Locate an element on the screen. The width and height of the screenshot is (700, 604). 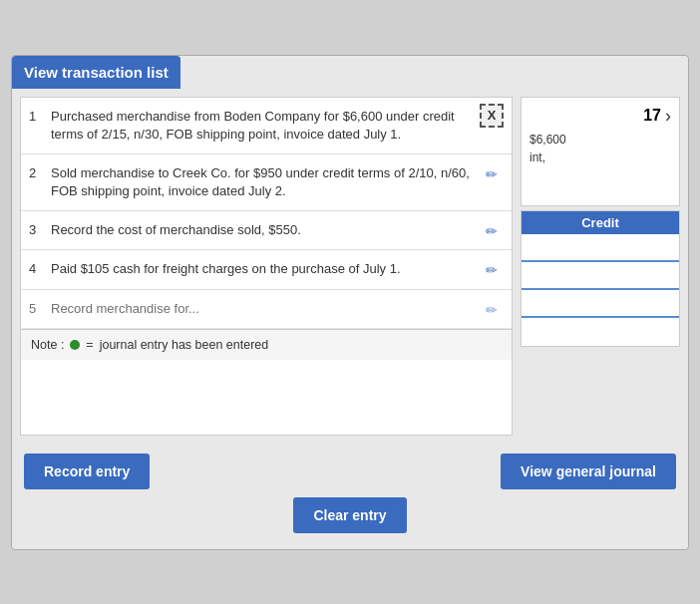
next-page-arrow: › is located at coordinates (668, 116).